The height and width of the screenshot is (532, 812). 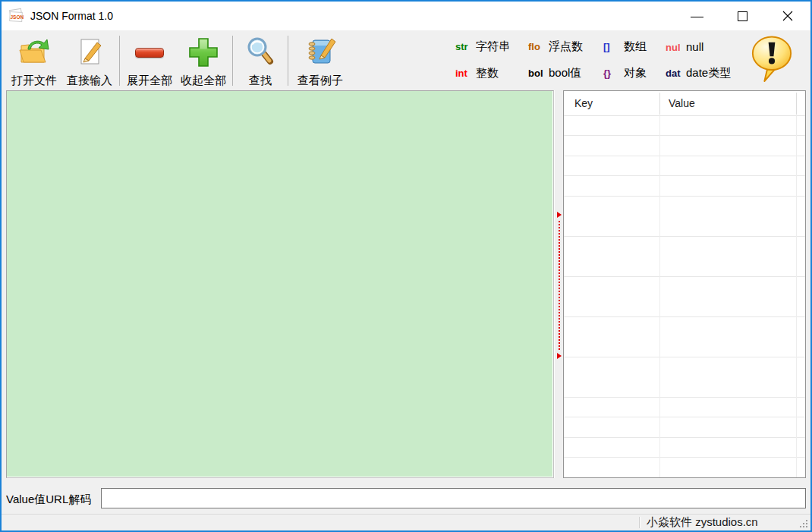 What do you see at coordinates (260, 61) in the screenshot?
I see `find-button: 查找` at bounding box center [260, 61].